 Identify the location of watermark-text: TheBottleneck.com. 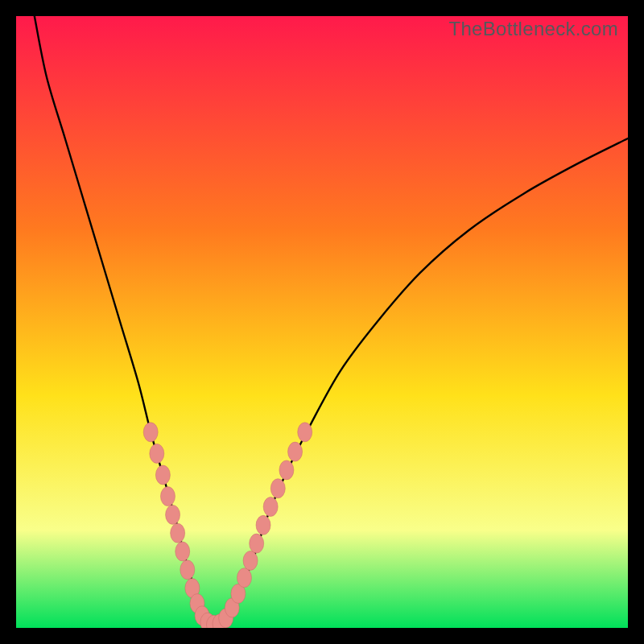
(533, 29).